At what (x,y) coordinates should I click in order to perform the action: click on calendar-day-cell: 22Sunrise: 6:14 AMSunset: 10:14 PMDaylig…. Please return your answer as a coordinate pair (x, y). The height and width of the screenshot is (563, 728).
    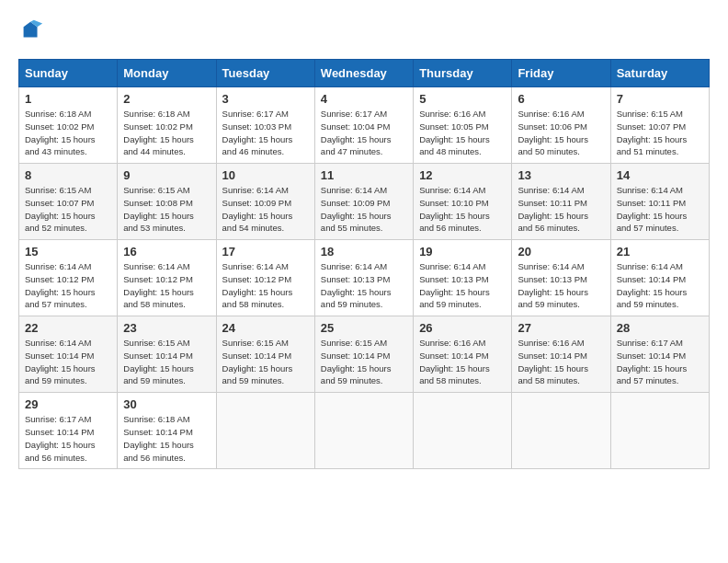
    Looking at the image, I should click on (68, 355).